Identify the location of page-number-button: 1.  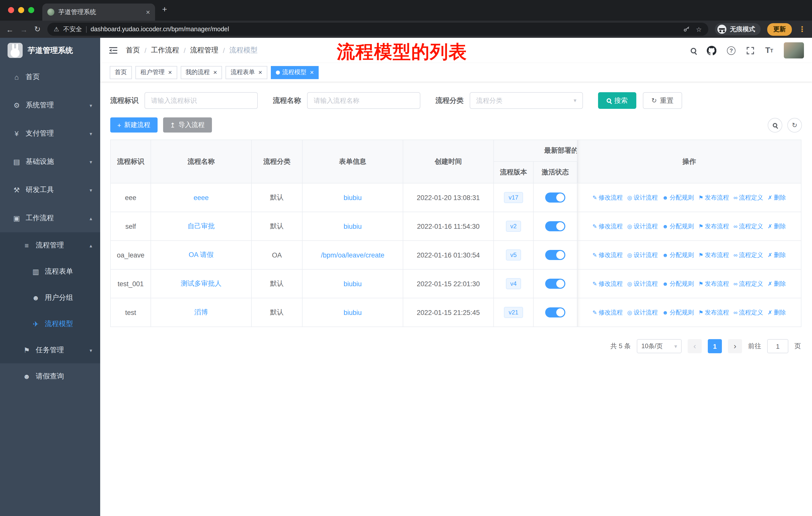
(715, 346).